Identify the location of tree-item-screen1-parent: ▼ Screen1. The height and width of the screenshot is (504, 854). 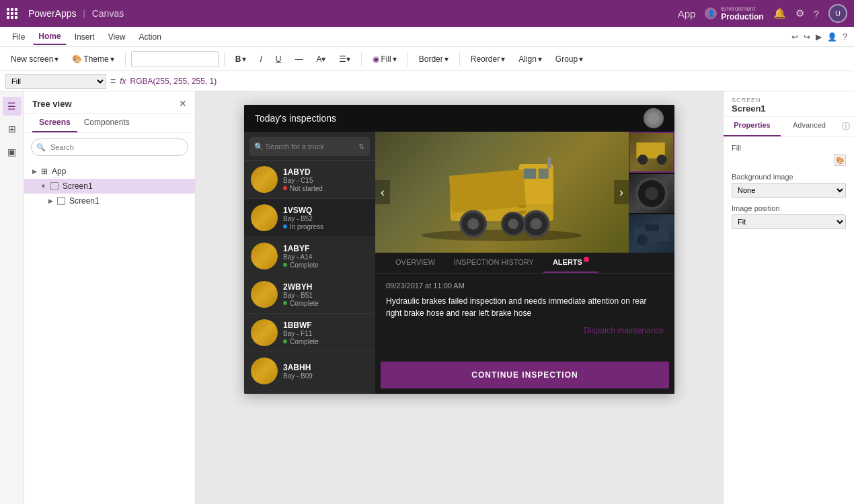
(110, 186).